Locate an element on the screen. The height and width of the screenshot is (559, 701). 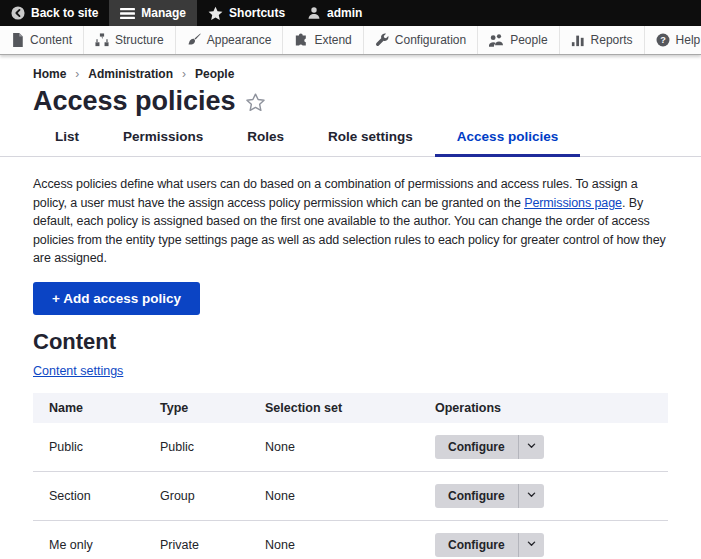
tab-permissions: Permissions is located at coordinates (163, 138).